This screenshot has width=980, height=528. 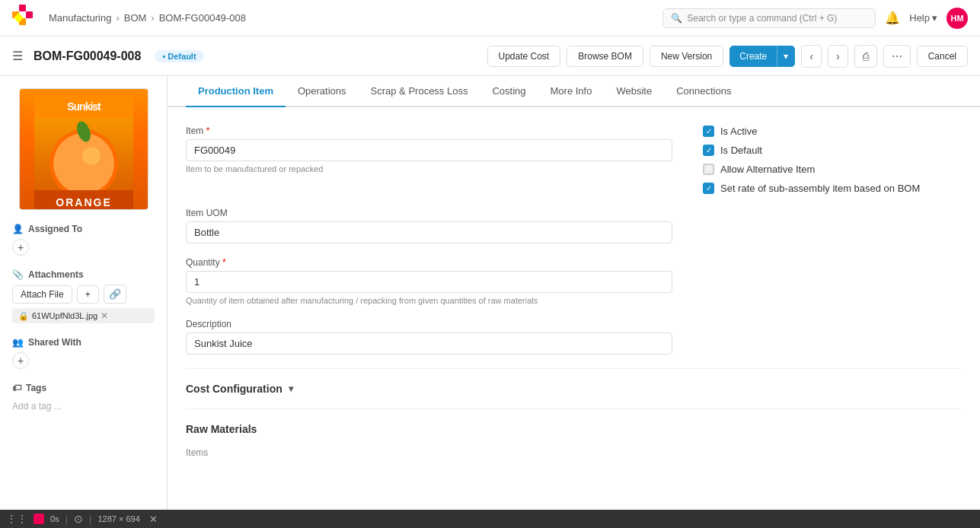 I want to click on tab-website: Website, so click(x=634, y=91).